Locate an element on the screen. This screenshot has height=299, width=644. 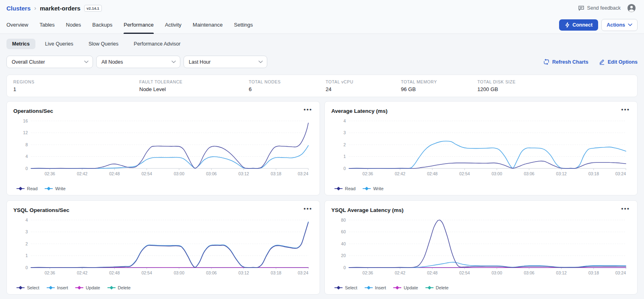
chart-legend: ReadWrite is located at coordinates (163, 187).